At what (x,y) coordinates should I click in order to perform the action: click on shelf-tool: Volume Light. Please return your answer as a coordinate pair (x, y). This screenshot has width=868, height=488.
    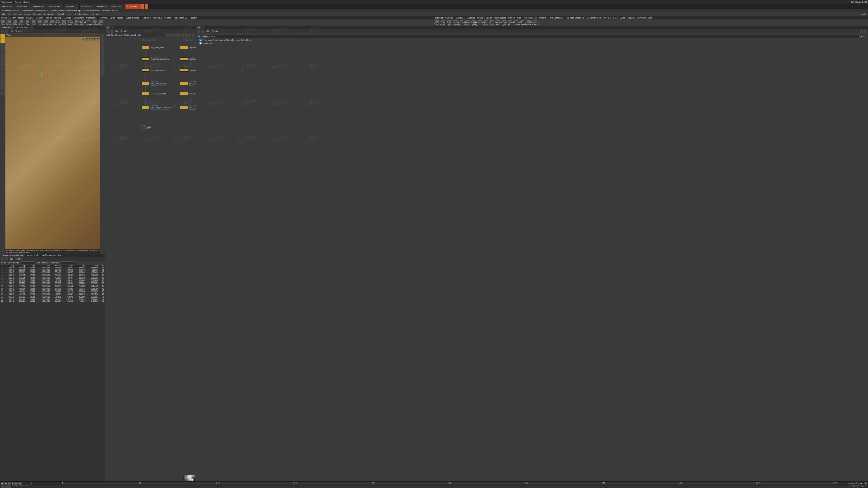
    Looking at the image, I should click on (468, 23).